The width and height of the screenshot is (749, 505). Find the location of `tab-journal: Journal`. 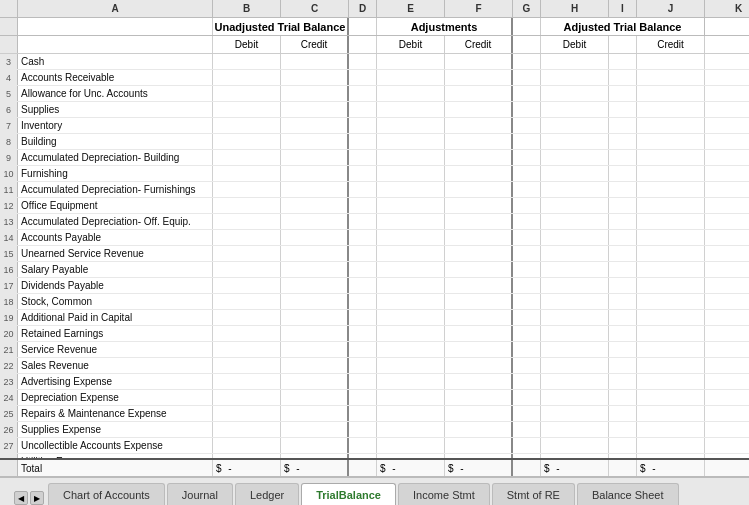

tab-journal: Journal is located at coordinates (200, 494).